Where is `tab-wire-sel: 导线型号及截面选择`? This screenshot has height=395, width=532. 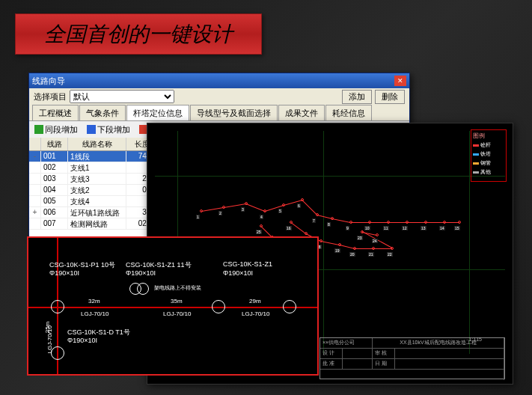 tab-wire-sel: 导线型号及截面选择 is located at coordinates (233, 112).